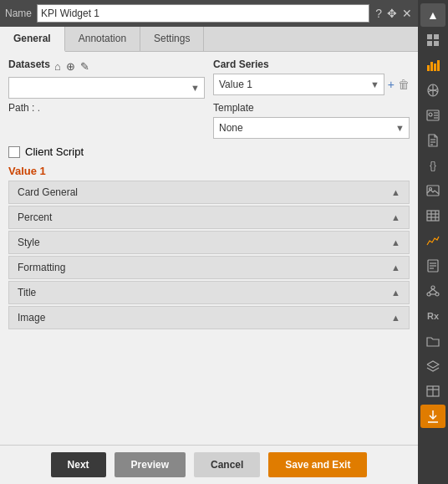  What do you see at coordinates (209, 465) in the screenshot?
I see `bottom-bar: Next Preview Cancel Save and Exit` at bounding box center [209, 465].